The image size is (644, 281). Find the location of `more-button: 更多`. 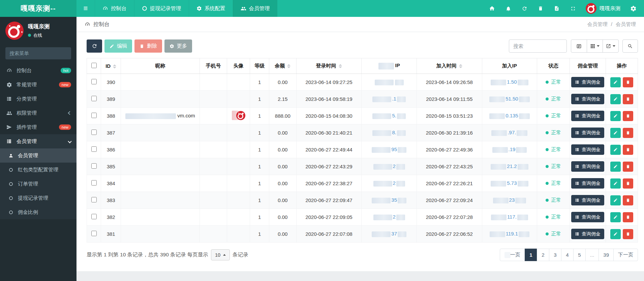

more-button: 更多 is located at coordinates (178, 46).